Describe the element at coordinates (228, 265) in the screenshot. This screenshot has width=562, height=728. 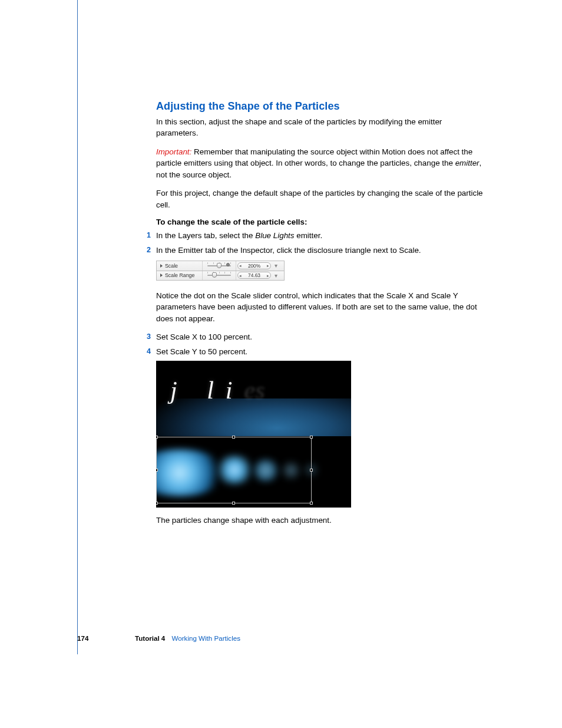
I see `slider-diff-dot-icon` at that location.